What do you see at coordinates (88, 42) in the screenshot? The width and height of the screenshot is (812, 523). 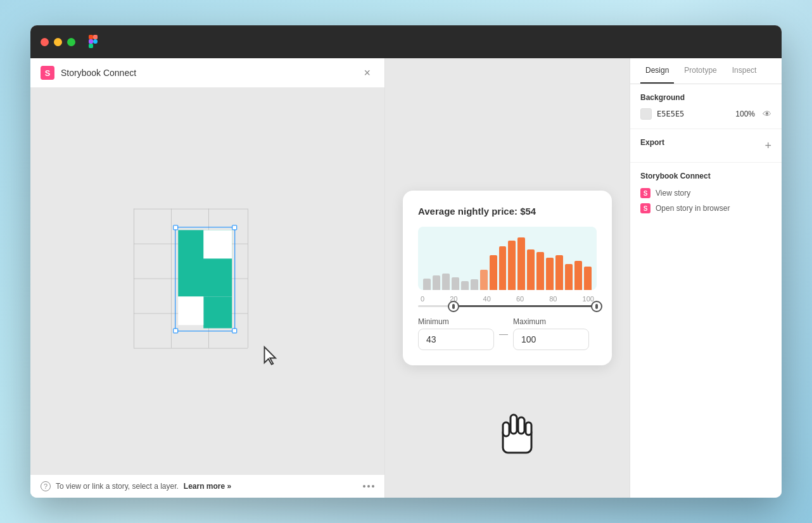 I see `figma-logo` at bounding box center [88, 42].